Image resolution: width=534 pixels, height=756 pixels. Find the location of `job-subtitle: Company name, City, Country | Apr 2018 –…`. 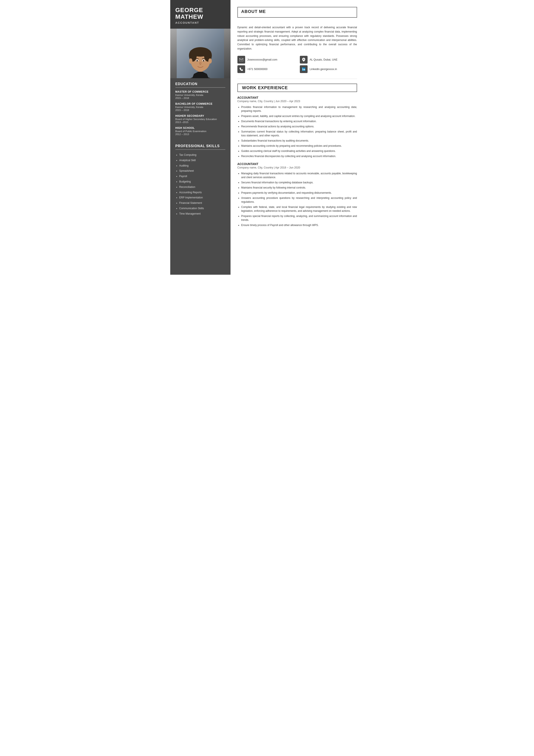

job-subtitle: Company name, City, Country | Apr 2018 –… is located at coordinates (297, 168).